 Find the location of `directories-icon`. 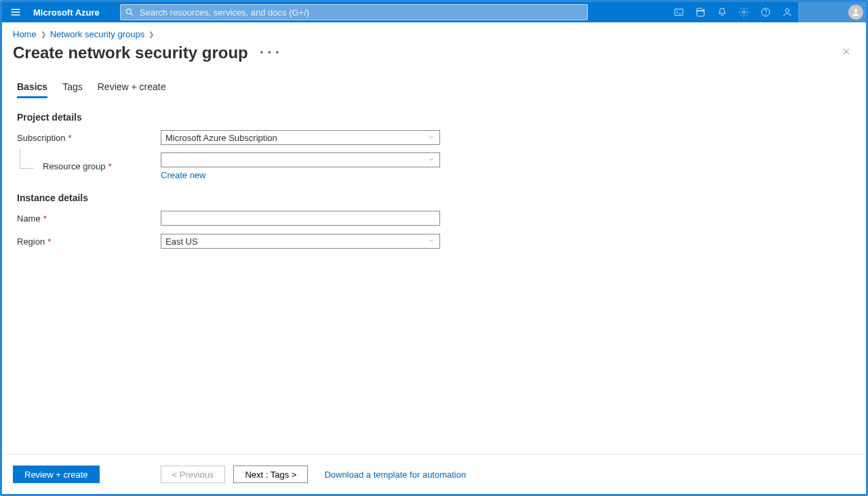

directories-icon is located at coordinates (701, 12).